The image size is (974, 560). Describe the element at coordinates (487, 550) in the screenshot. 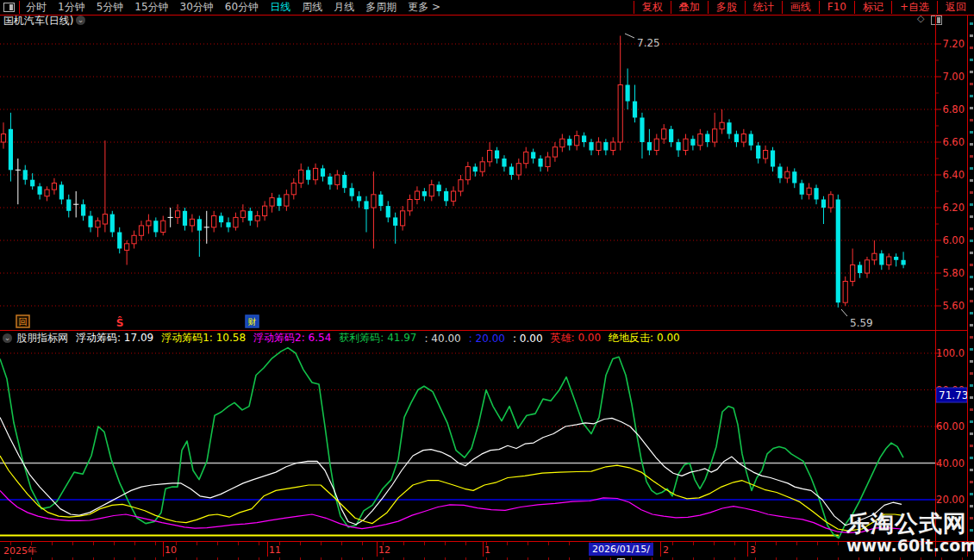

I see `date-axis: 2025年1011121232026/01/15/四` at that location.